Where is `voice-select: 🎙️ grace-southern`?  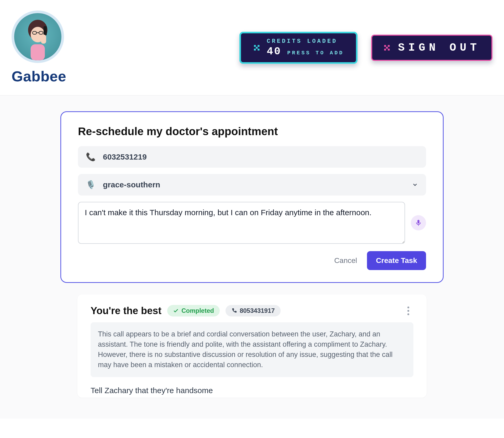
voice-select: 🎙️ grace-southern is located at coordinates (252, 185).